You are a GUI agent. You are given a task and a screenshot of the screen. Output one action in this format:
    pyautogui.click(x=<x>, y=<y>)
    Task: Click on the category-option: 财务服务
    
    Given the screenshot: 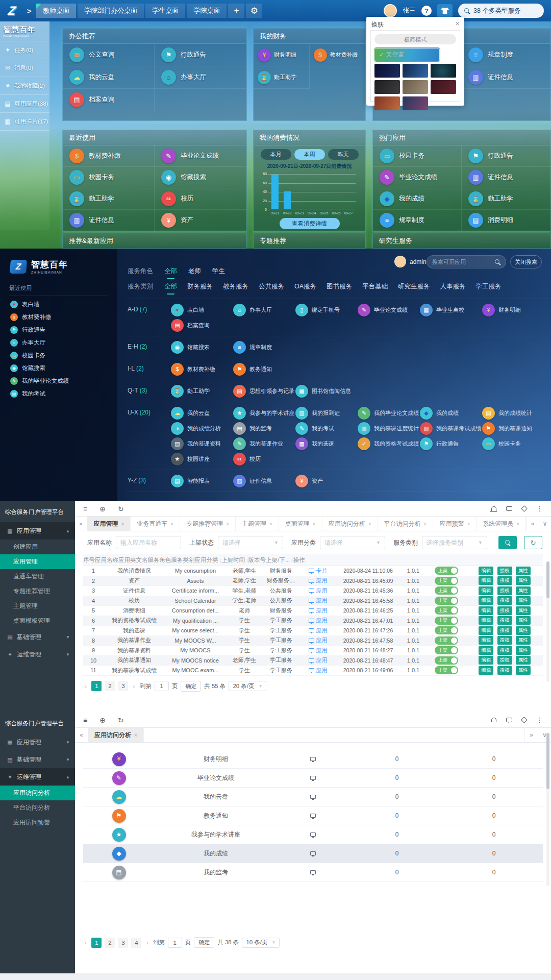 What is the action you would take?
    pyautogui.click(x=200, y=287)
    